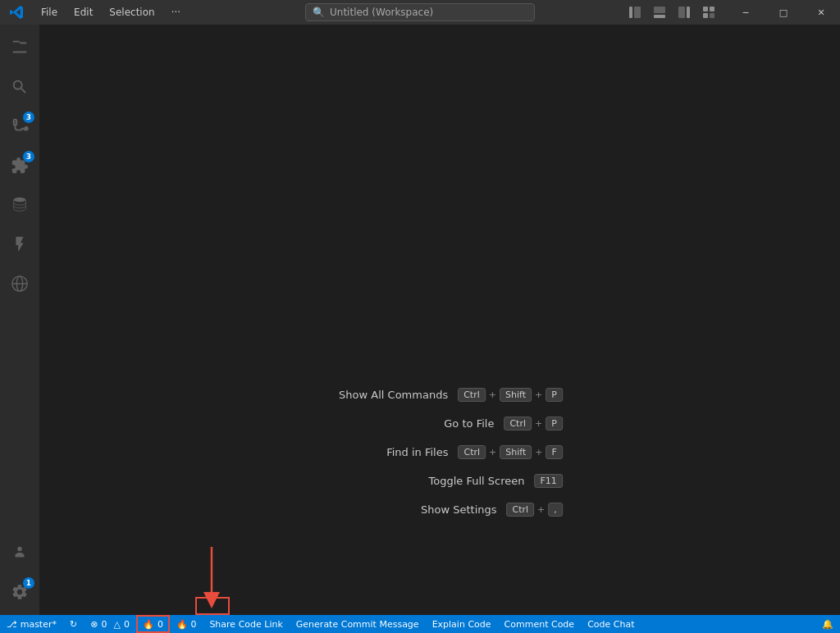 The width and height of the screenshot is (840, 633). What do you see at coordinates (428, 423) in the screenshot?
I see `shortcut-label-goto-file: Go to File` at bounding box center [428, 423].